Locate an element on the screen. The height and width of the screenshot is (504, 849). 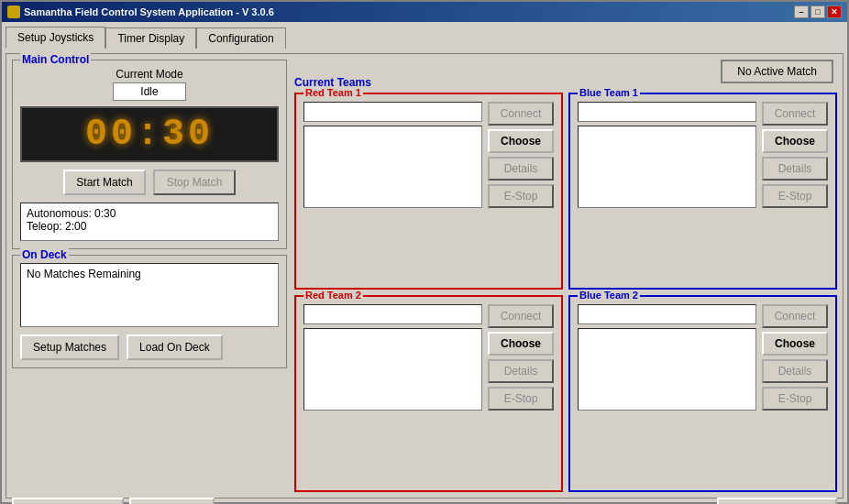
red-team-2-inner: Connect Choose Details E-Stop is located at coordinates (429, 357).